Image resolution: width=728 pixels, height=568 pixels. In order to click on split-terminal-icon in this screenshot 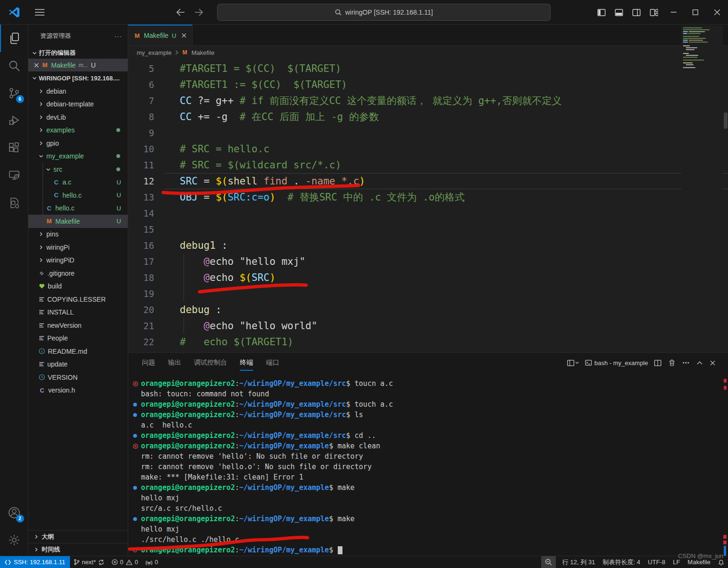, I will do `click(658, 363)`.